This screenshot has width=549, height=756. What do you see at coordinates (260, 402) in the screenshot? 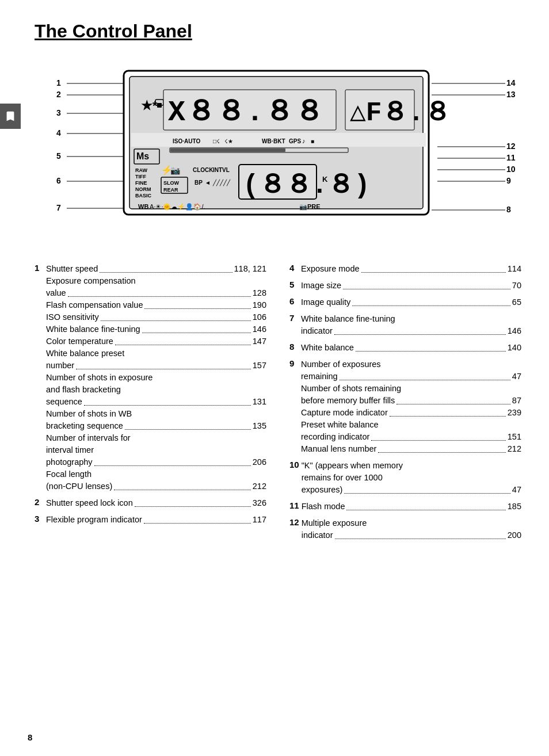
I see `entry-page: 131` at bounding box center [260, 402].